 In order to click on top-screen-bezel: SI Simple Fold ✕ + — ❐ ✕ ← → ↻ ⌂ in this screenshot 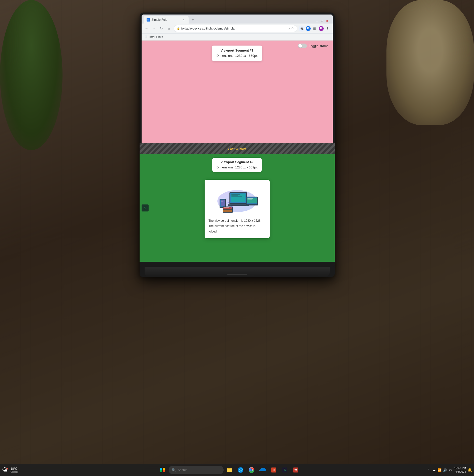, I will do `click(237, 78)`.